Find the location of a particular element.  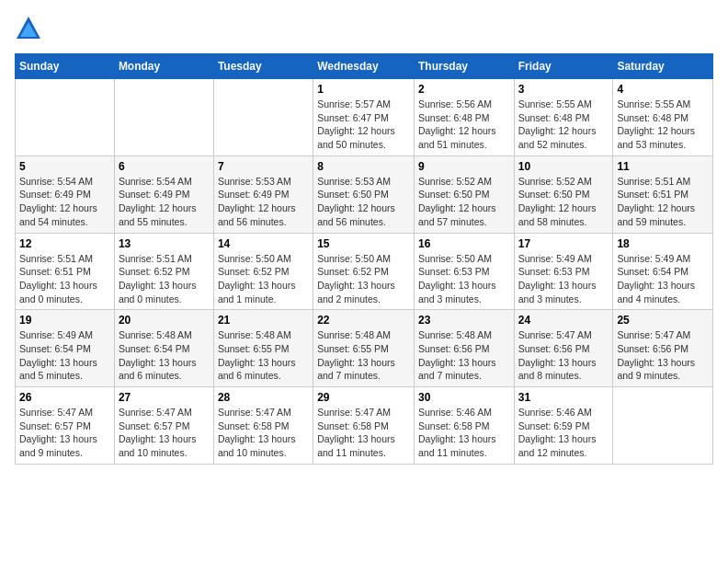

page-header is located at coordinates (364, 29).